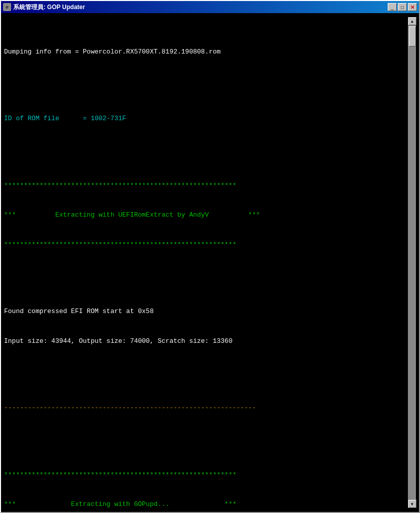  I want to click on extract-gop-line: *** Extracting with GOPupd... ***, so click(206, 504).